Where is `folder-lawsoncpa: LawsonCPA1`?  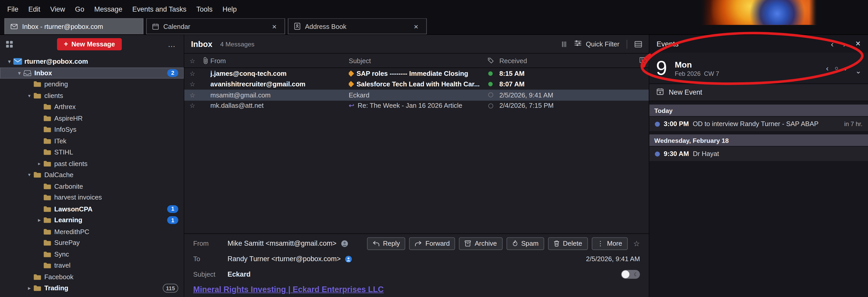
folder-lawsoncpa: LawsonCPA1 is located at coordinates (92, 209).